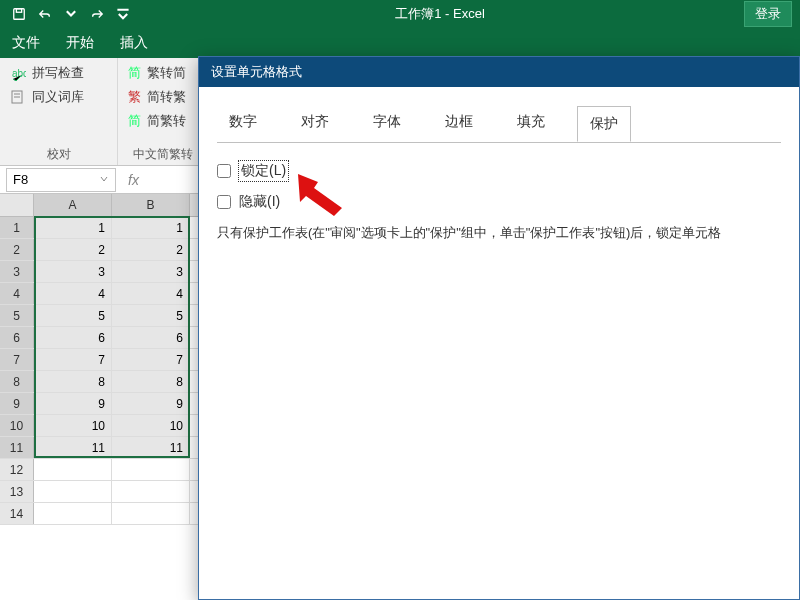 The image size is (800, 600). What do you see at coordinates (604, 124) in the screenshot?
I see `tab-protection: 保护` at bounding box center [604, 124].